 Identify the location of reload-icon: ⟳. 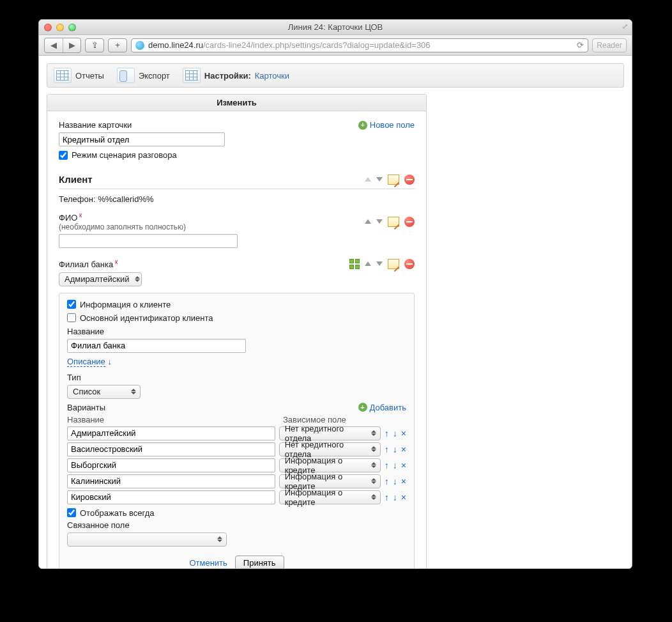
(580, 45).